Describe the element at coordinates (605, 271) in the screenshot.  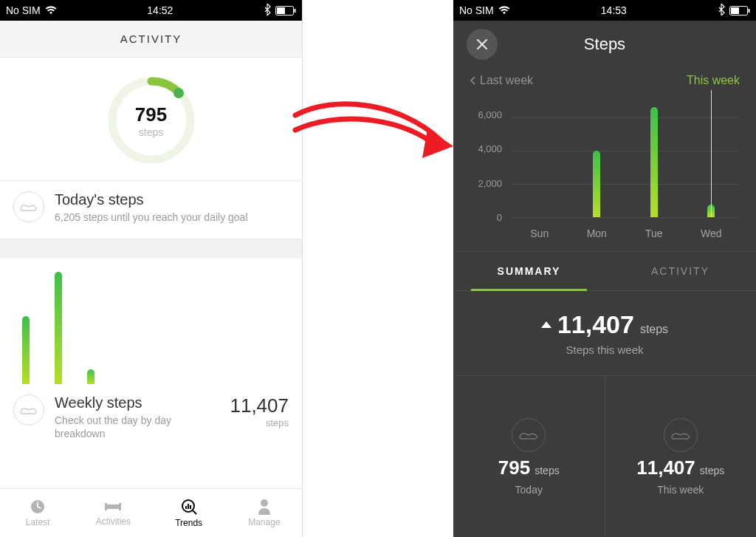
I see `summary-tabs: SUMMARY ACTIVITY` at that location.